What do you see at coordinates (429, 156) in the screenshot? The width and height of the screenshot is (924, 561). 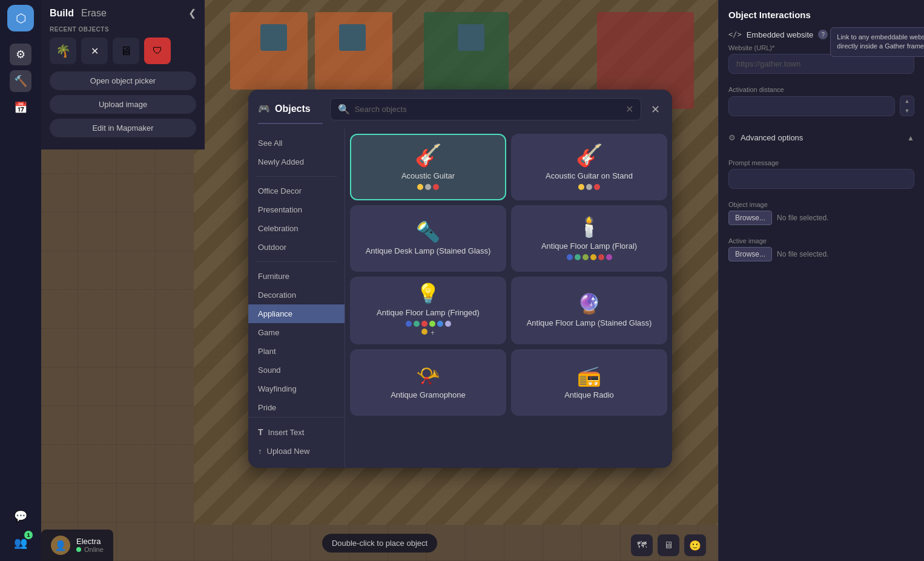 I see `object-icon-guitar: 🎸` at bounding box center [429, 156].